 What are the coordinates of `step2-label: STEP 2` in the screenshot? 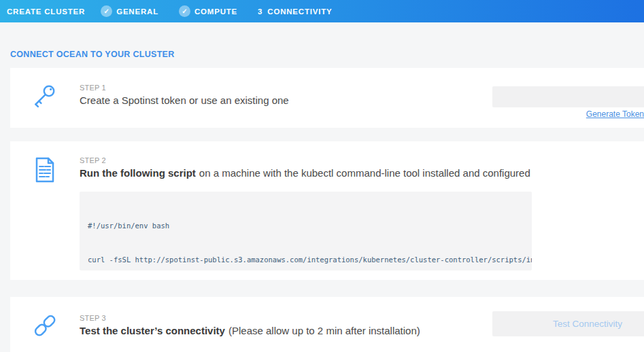 It's located at (92, 160).